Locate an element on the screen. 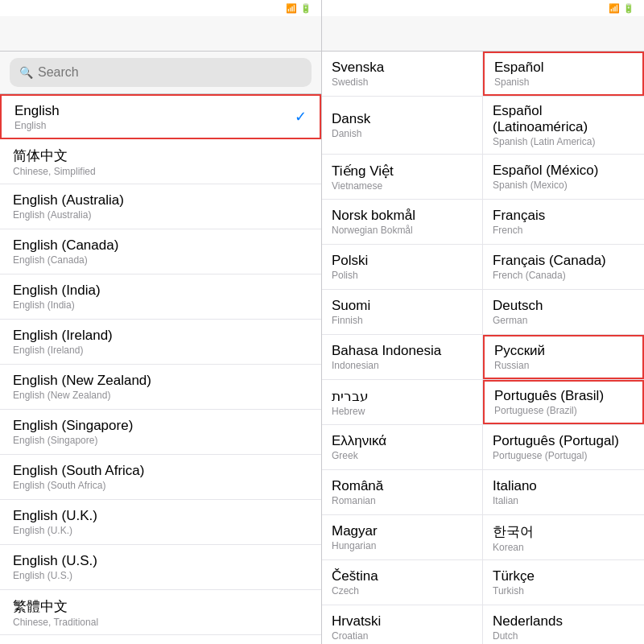 The height and width of the screenshot is (644, 644). dual-cell: Norsk bokmålNorwegian Bokmål is located at coordinates (402, 222).